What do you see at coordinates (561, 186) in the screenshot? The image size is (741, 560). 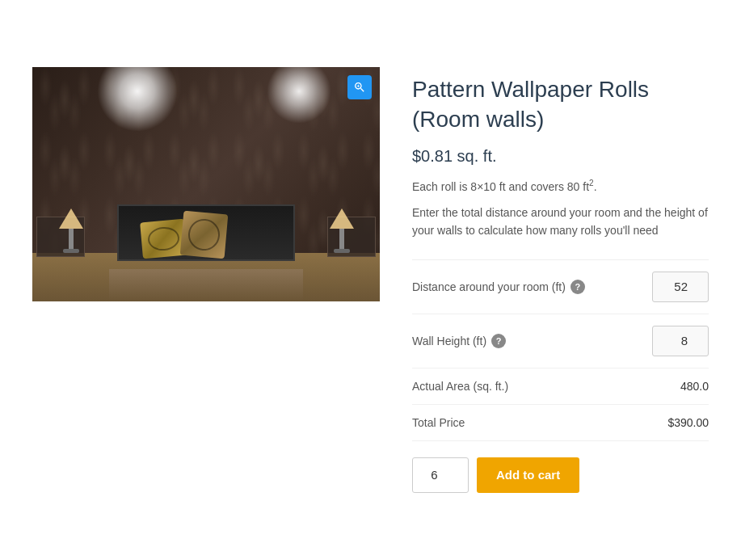 I see `product-description-rolls: Each roll is 8×10 ft and covers 80 ft2.` at bounding box center [561, 186].